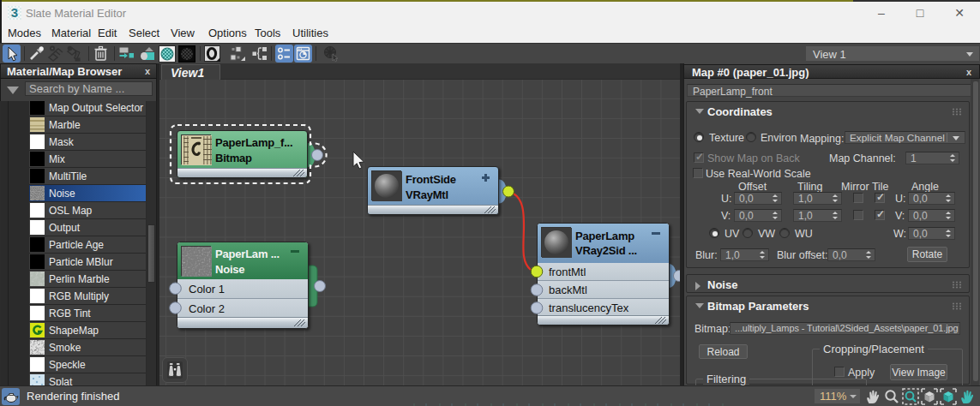 This screenshot has width=980, height=406. What do you see at coordinates (15, 13) in the screenshot?
I see `svg-text: 3` at bounding box center [15, 13].